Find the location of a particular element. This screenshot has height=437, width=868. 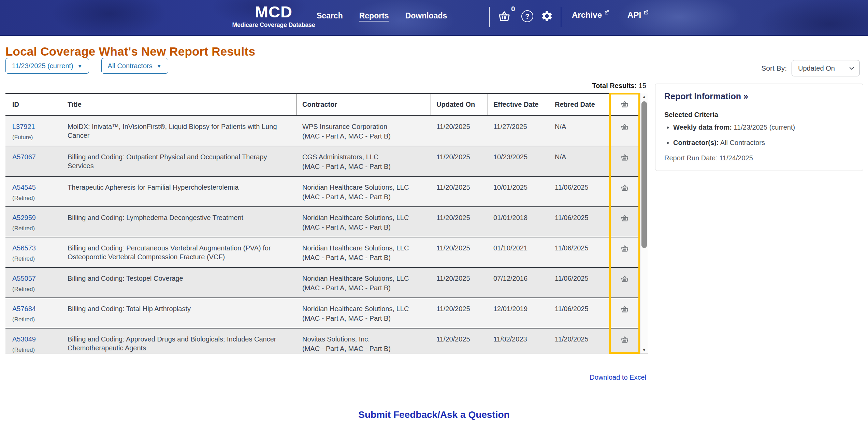

basket-count-badge: 0 is located at coordinates (513, 9).